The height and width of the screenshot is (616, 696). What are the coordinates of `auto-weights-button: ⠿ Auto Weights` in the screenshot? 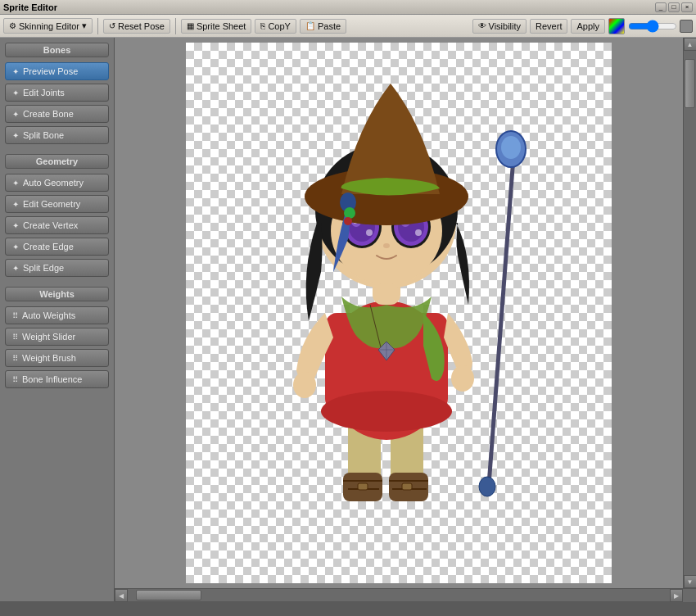 It's located at (57, 315).